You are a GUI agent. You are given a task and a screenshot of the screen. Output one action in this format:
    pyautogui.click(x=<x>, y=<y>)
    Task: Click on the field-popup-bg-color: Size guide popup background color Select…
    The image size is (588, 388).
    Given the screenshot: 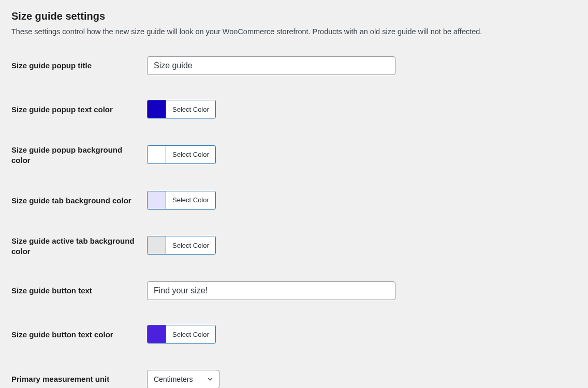 What is the action you would take?
    pyautogui.click(x=294, y=155)
    